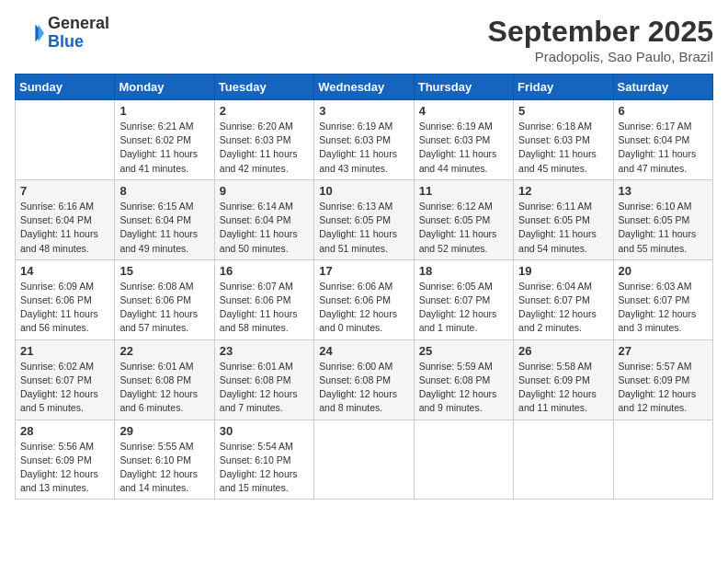 Image resolution: width=728 pixels, height=563 pixels. Describe the element at coordinates (63, 33) in the screenshot. I see `logo: General Blue` at that location.